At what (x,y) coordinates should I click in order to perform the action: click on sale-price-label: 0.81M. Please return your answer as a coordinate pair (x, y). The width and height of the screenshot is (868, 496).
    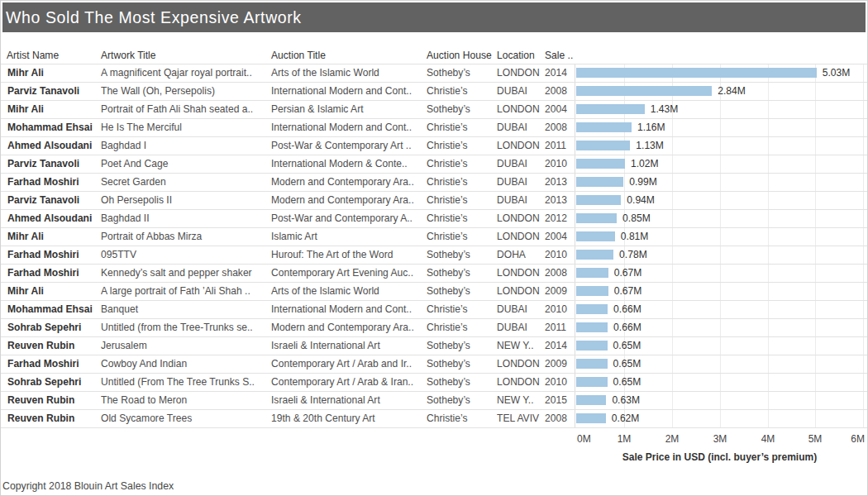
    Looking at the image, I should click on (635, 236).